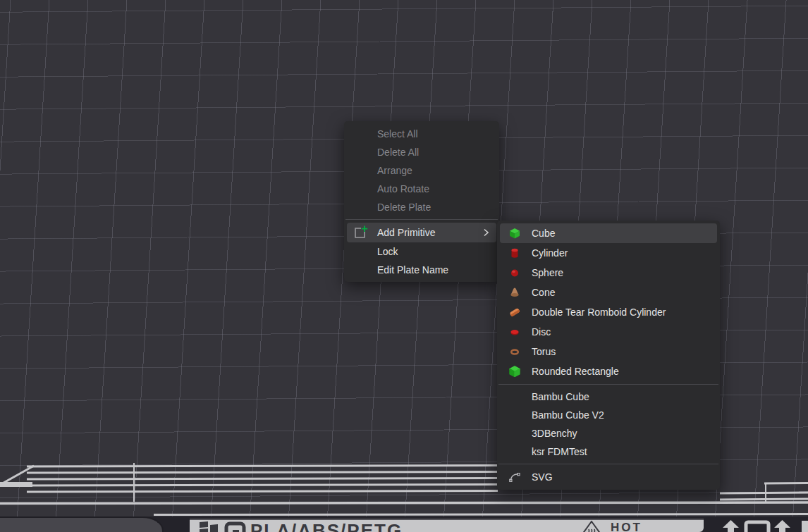 This screenshot has height=532, width=808. Describe the element at coordinates (608, 477) in the screenshot. I see `submenu-item-svg: SVG` at that location.